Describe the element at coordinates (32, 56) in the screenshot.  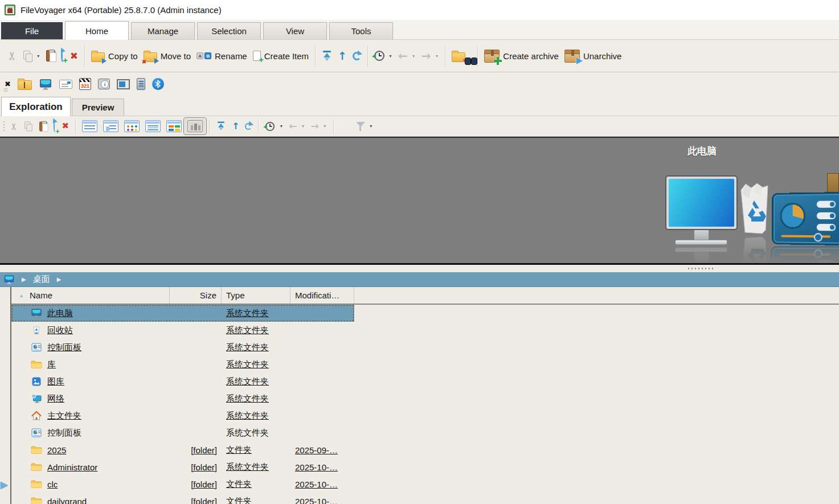
I see `copy-button: ▼` at that location.